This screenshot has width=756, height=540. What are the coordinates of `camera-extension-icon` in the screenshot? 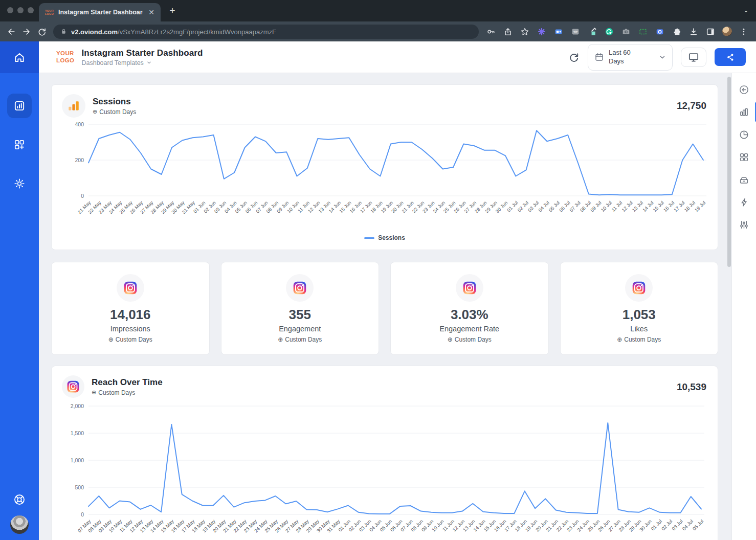 It's located at (626, 32).